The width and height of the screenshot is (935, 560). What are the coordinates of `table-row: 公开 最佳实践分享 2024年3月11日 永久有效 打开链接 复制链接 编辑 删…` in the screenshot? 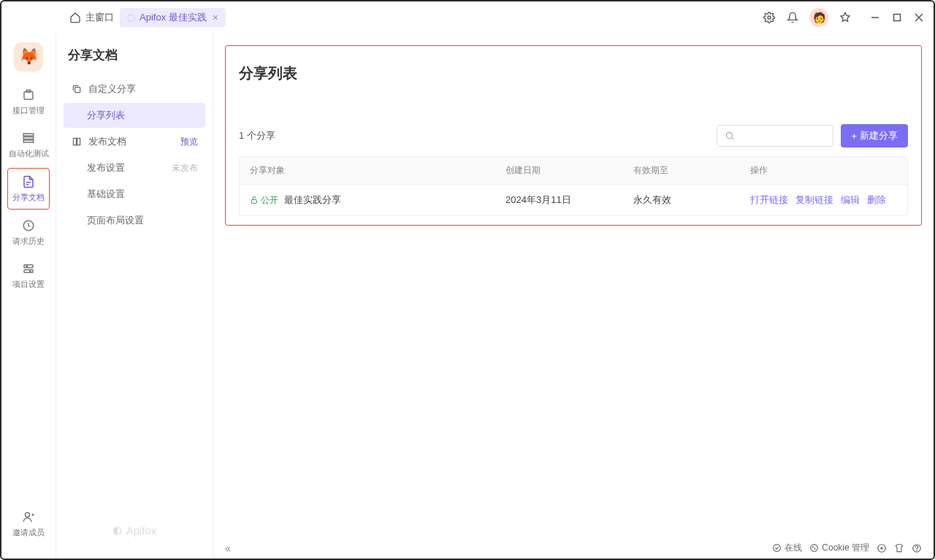 It's located at (573, 200).